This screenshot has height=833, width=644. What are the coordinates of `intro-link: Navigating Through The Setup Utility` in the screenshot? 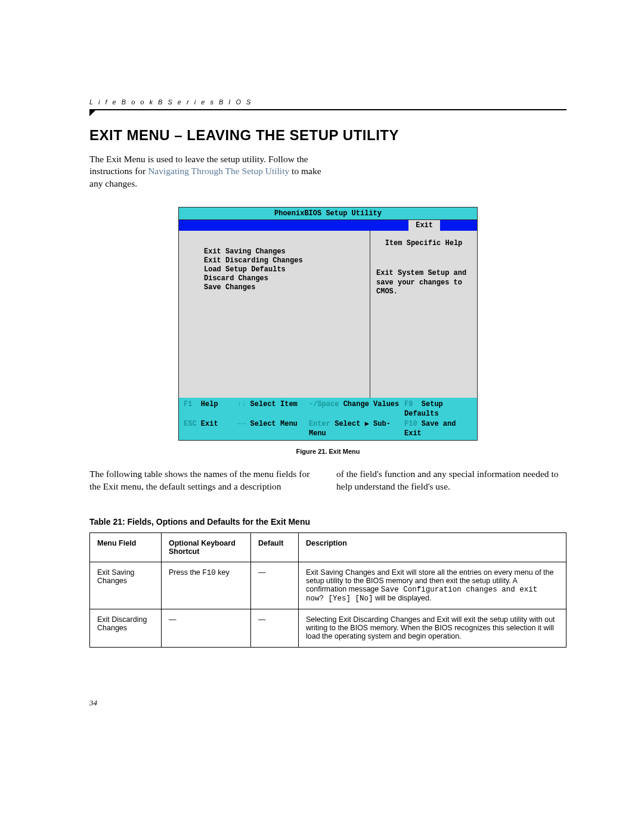 It's located at (218, 171).